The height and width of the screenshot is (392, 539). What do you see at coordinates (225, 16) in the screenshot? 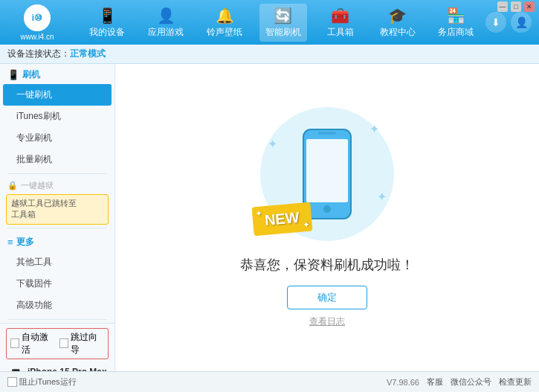
I see `nav-ringtone-icon: 🔔` at bounding box center [225, 16].